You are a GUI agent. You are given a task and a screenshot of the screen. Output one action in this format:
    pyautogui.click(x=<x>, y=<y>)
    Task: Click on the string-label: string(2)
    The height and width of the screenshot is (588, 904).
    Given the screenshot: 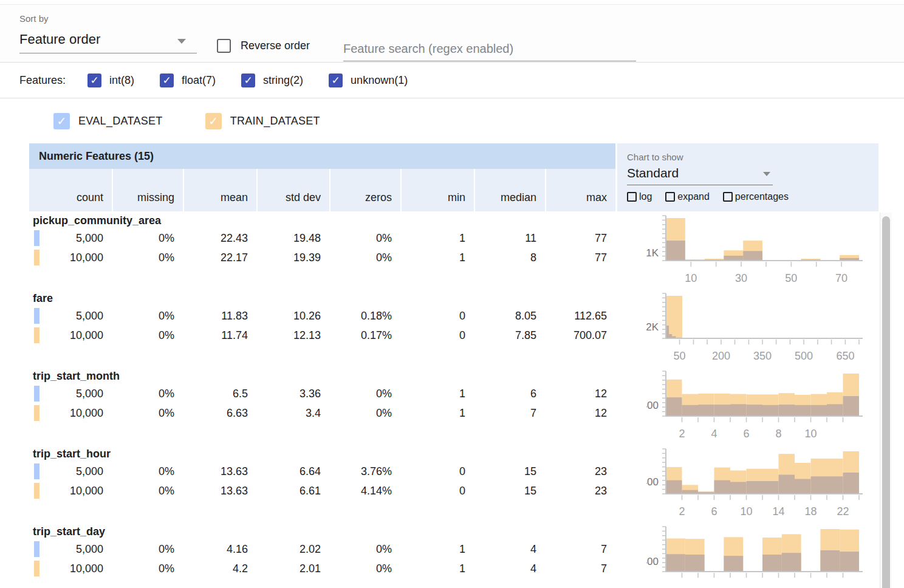 What is the action you would take?
    pyautogui.click(x=283, y=80)
    